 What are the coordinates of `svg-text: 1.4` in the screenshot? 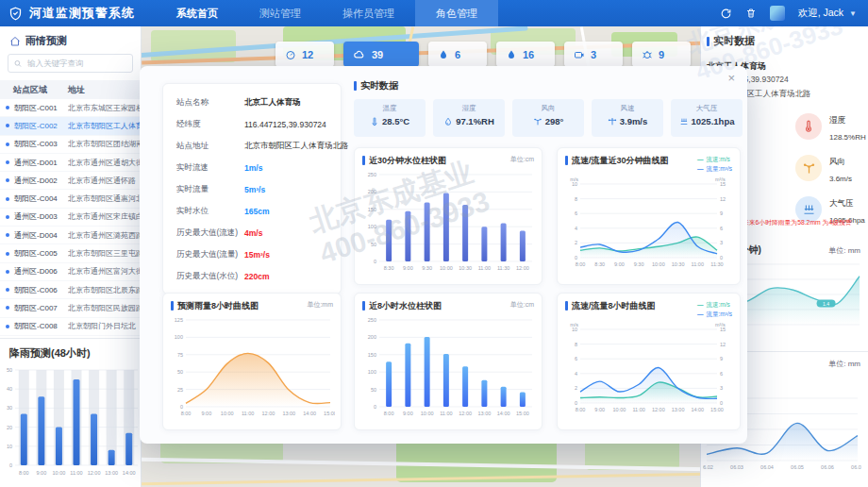 It's located at (826, 304).